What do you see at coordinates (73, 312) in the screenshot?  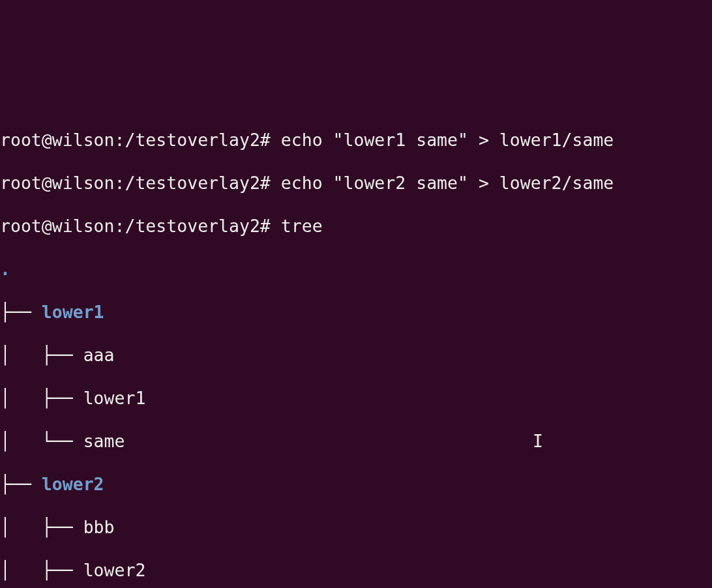 I see `dir-lower1: lower1` at bounding box center [73, 312].